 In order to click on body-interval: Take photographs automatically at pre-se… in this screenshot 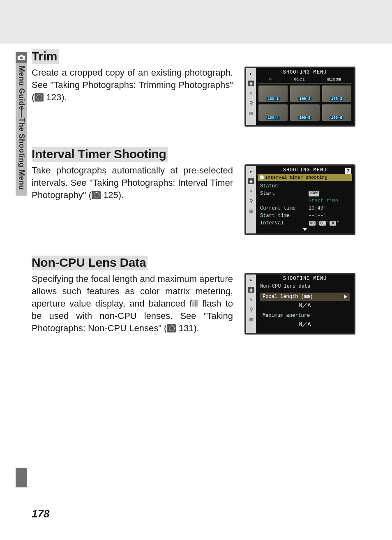, I will do `click(132, 183)`.